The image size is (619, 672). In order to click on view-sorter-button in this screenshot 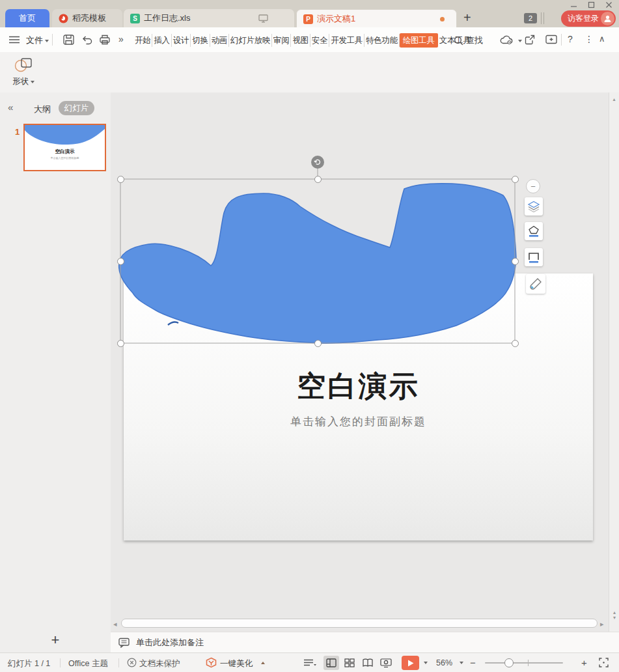, I will do `click(350, 663)`.